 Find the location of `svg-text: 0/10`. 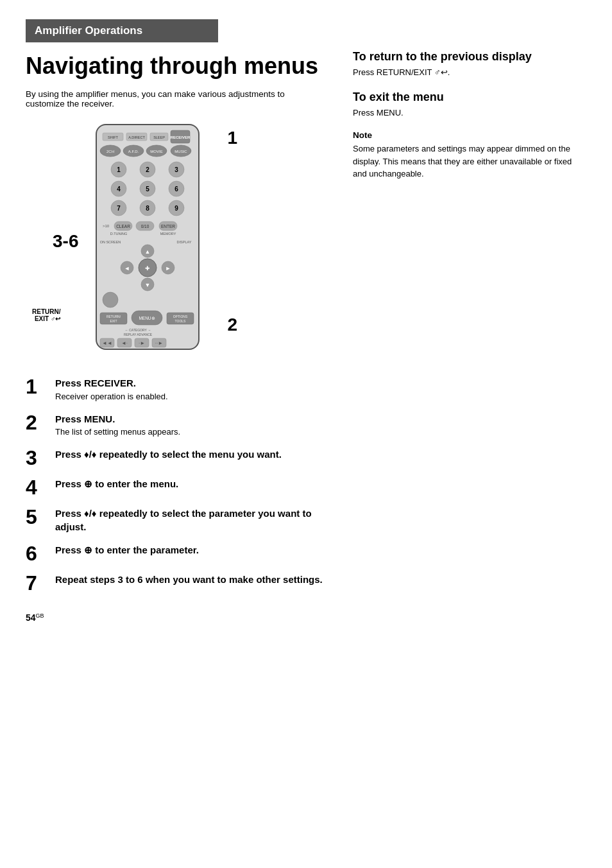

svg-text: 0/10 is located at coordinates (145, 226).